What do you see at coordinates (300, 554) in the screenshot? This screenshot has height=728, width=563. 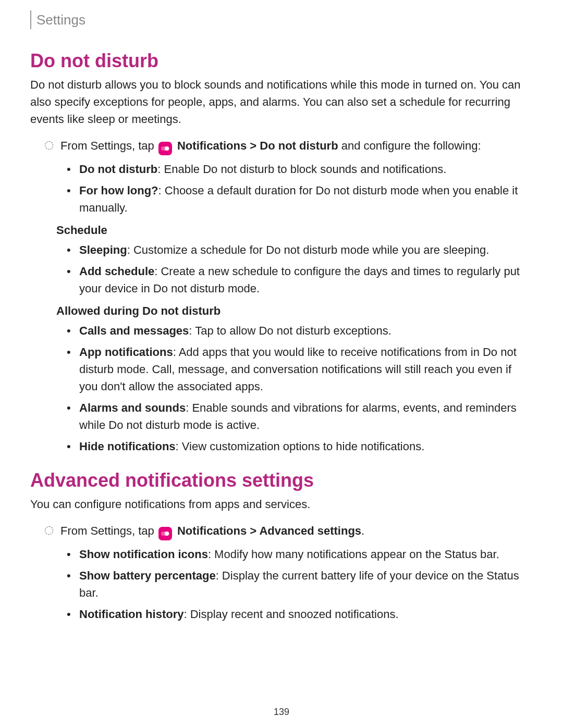 I see `list-item: Show notification icons: Modify how many…` at bounding box center [300, 554].